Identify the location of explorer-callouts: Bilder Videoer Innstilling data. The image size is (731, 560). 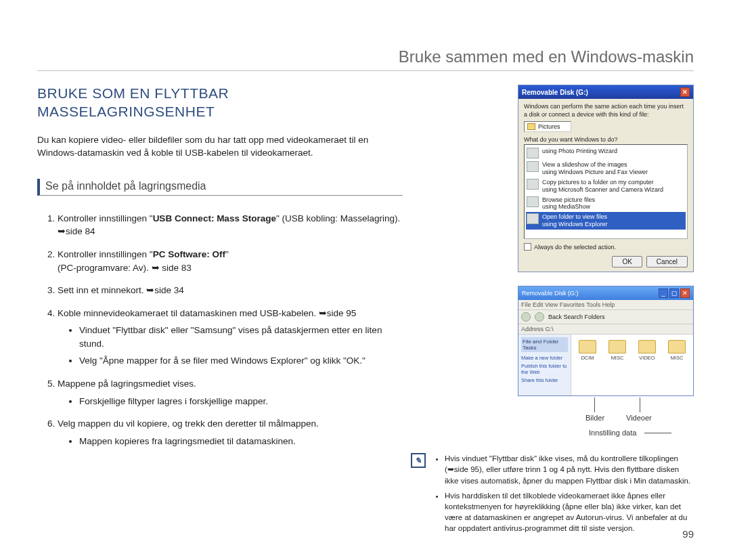
(606, 421).